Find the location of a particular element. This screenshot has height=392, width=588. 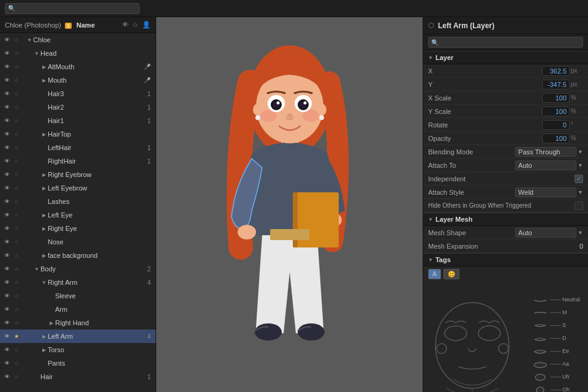

tree-row: 👁☆LeftHair1 is located at coordinates (78, 148).